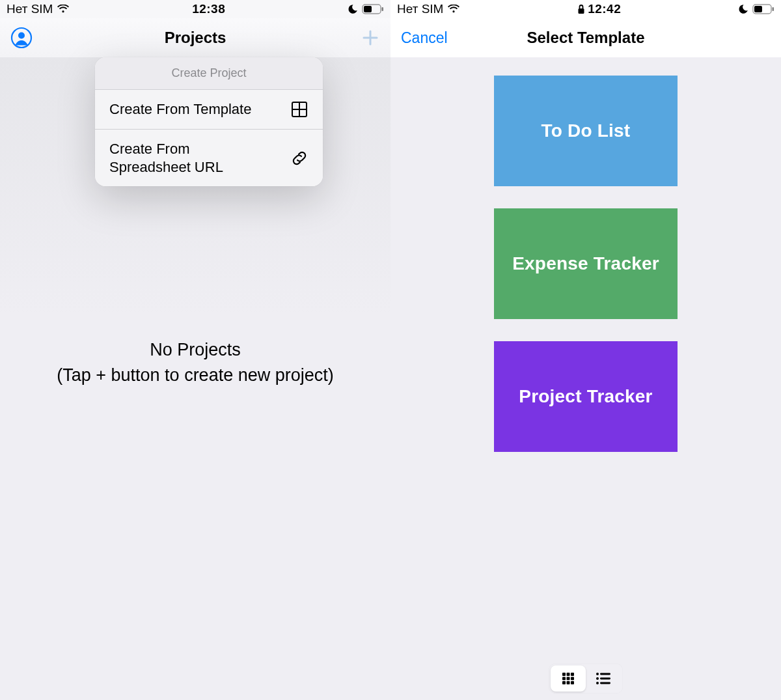 This screenshot has width=781, height=700. I want to click on empty-line-2: (Tap + button to create new project), so click(195, 375).